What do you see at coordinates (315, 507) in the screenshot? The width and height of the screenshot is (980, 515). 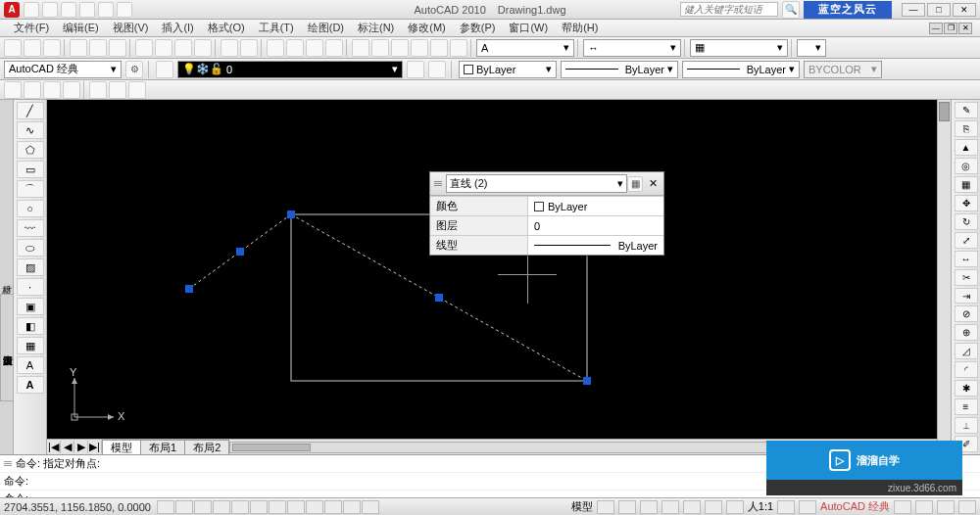 I see `lwt-toggle` at bounding box center [315, 507].